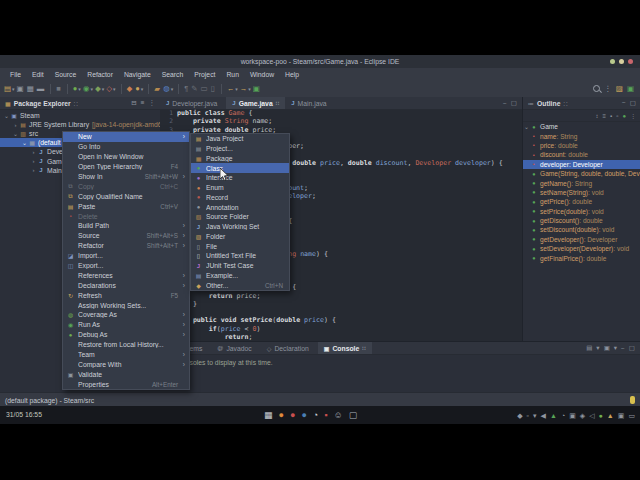 This screenshot has height=480, width=640. I want to click on hide-fields-icon: ≡, so click(605, 116).